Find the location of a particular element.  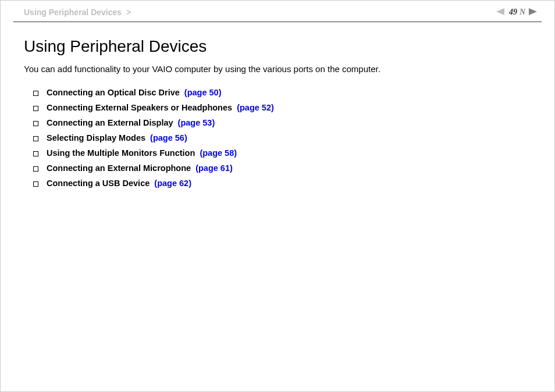

toc-item: Connecting External Speakers or Headphon… is located at coordinates (282, 108).